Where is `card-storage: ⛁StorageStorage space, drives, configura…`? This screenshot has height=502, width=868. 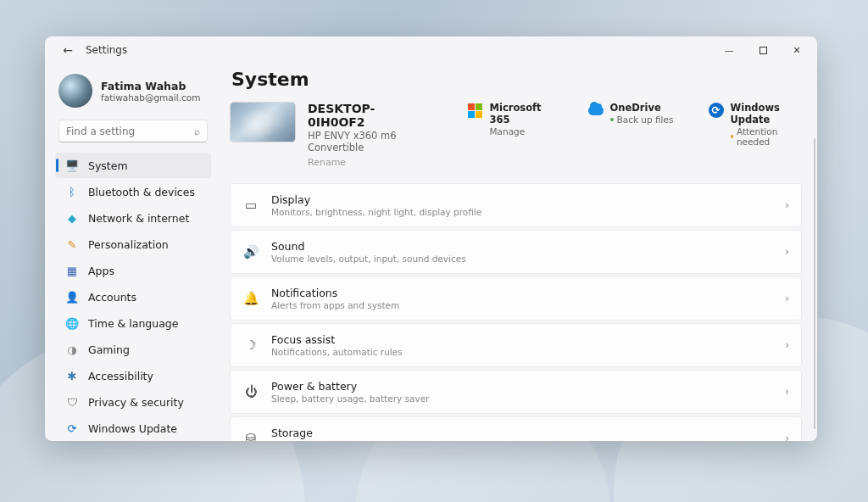 card-storage: ⛁StorageStorage space, drives, configura… is located at coordinates (515, 429).